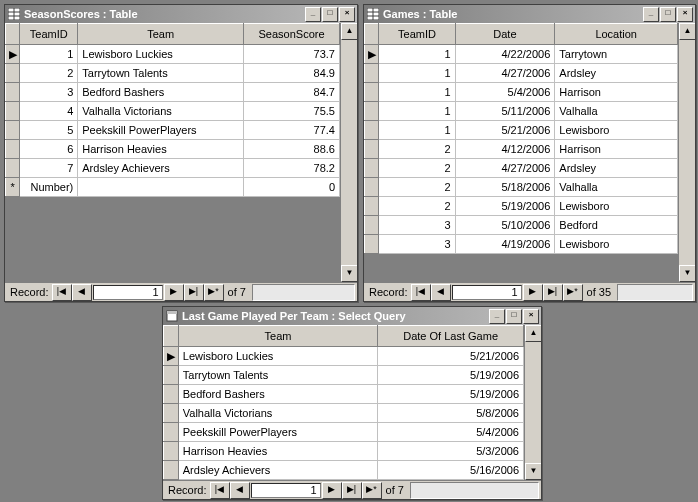 Image resolution: width=698 pixels, height=502 pixels. I want to click on cell: 5/18/2006, so click(505, 188).